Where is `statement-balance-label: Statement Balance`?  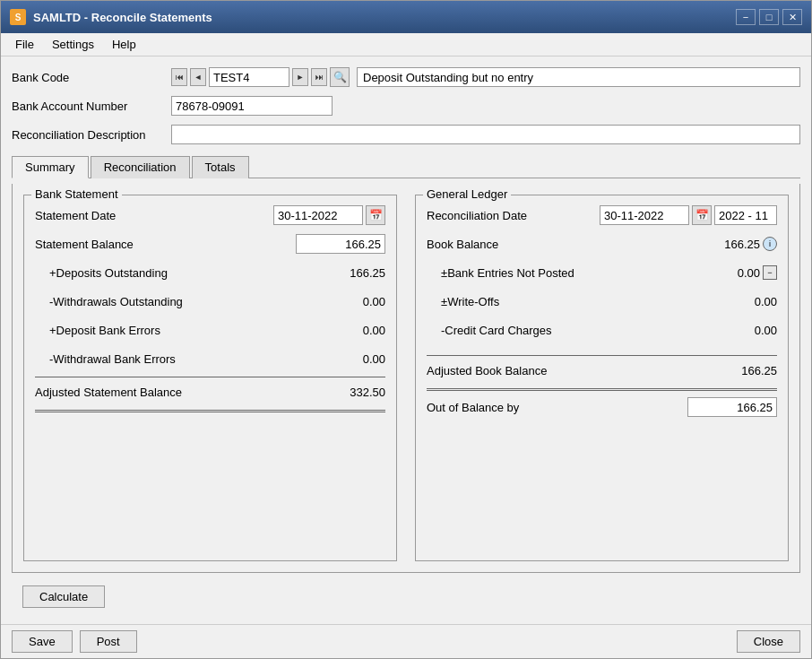
statement-balance-label: Statement Balance is located at coordinates (84, 244).